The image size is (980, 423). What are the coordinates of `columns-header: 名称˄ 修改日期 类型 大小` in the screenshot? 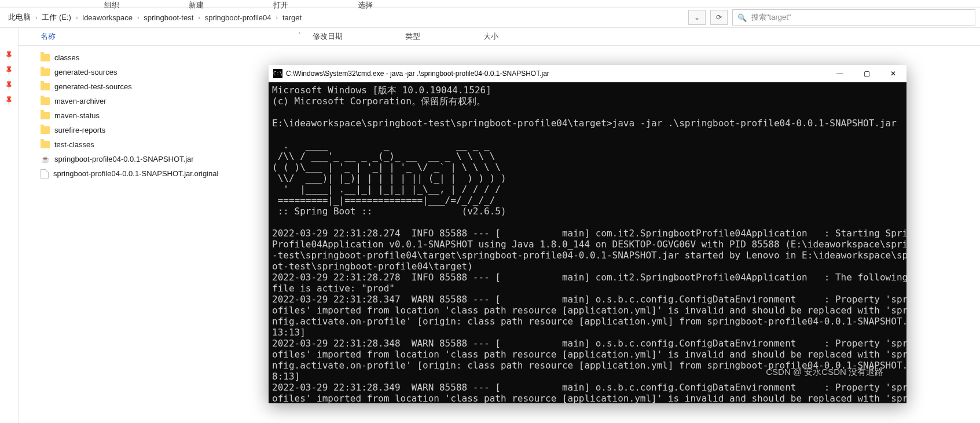 It's located at (499, 37).